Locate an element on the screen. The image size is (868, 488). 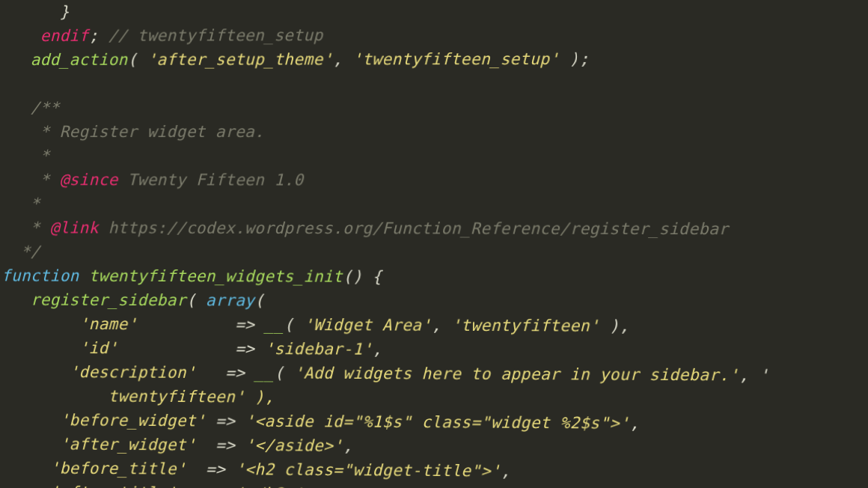
brace: } is located at coordinates (36, 12).